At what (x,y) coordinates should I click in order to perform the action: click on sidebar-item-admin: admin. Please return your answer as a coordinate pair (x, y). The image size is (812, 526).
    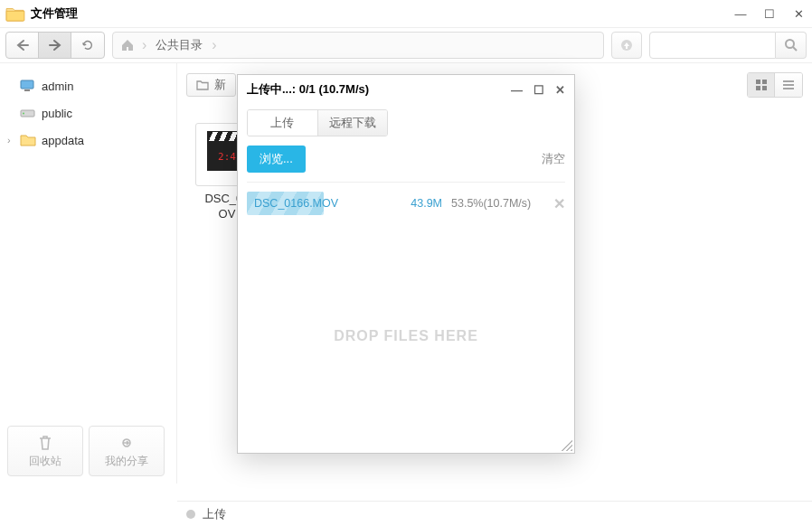
    Looking at the image, I should click on (89, 86).